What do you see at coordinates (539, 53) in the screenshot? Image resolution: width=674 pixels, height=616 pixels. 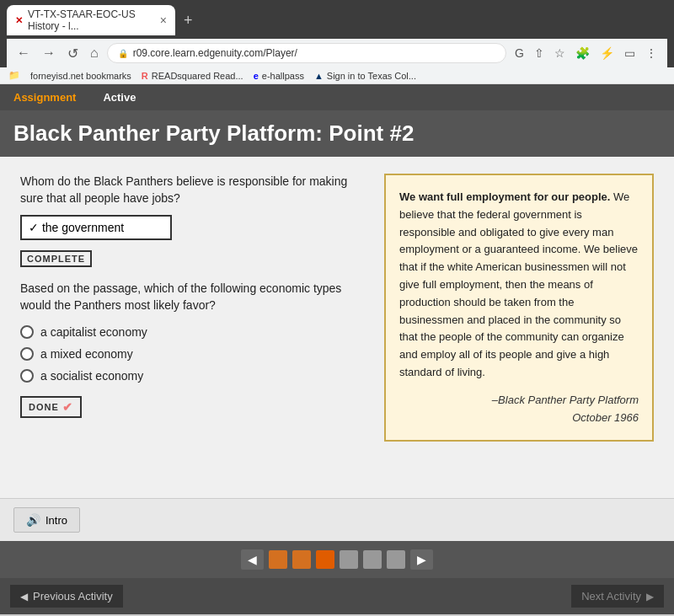 I see `share-icon: ⇧` at bounding box center [539, 53].